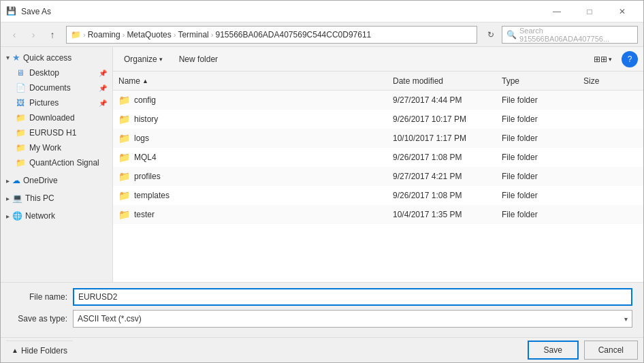  Describe the element at coordinates (256, 119) in the screenshot. I see `file-name-cell: 📁 history` at that location.